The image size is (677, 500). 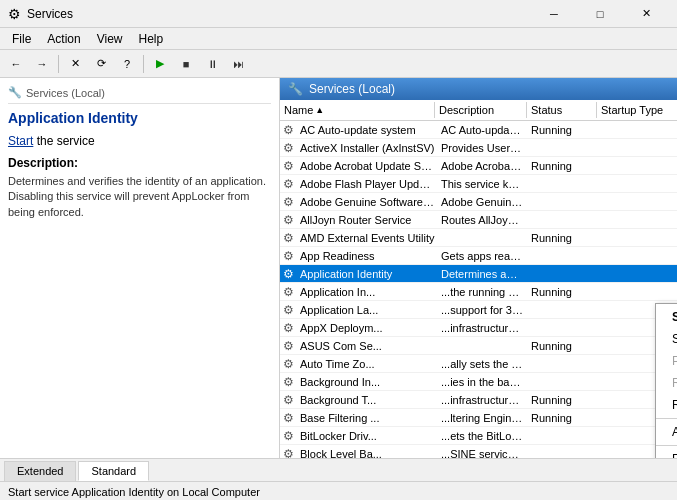 I want to click on toolbar-pause-btn: ⏸, so click(x=212, y=64).